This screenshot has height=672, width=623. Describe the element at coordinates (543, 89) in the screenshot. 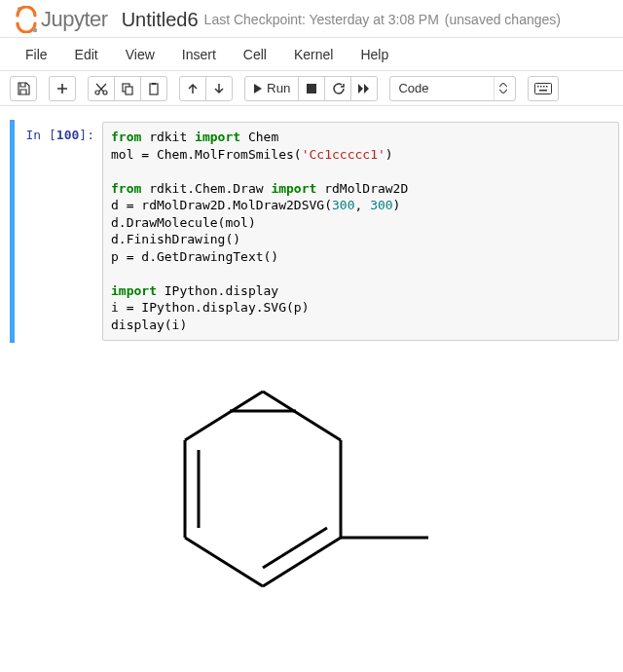

I see `command-palette-button` at that location.